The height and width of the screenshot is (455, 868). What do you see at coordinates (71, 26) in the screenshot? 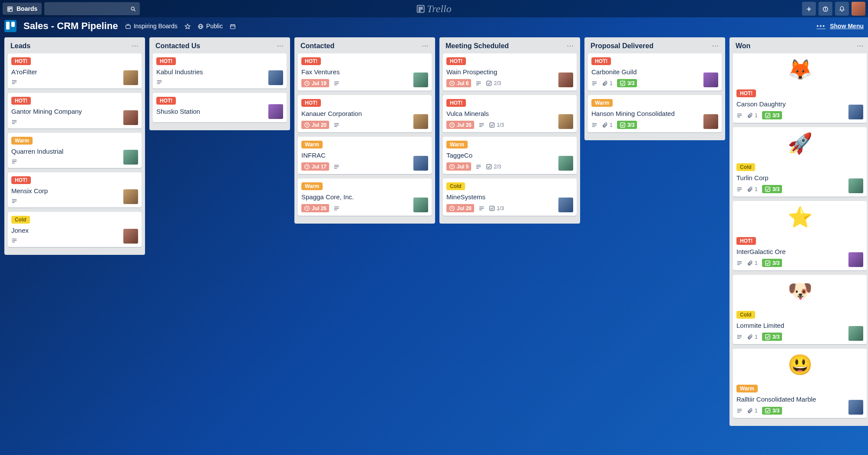
I see `board-title: Sales - CRM Pipeline` at bounding box center [71, 26].